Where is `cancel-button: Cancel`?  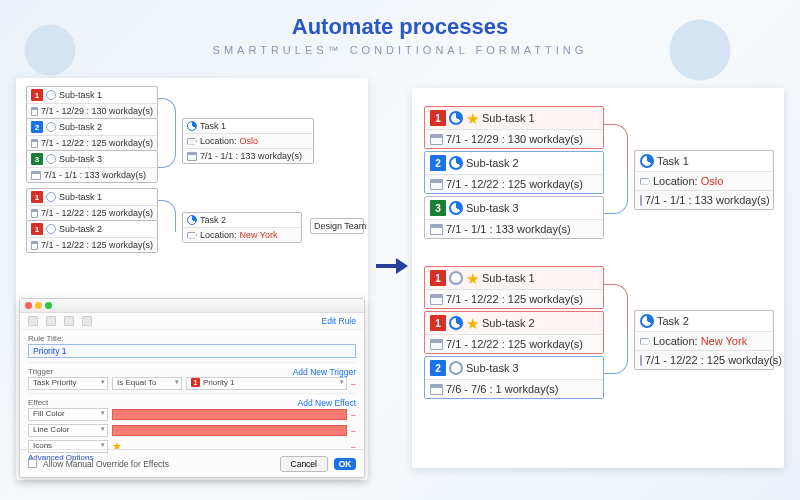
cancel-button: Cancel is located at coordinates (304, 464).